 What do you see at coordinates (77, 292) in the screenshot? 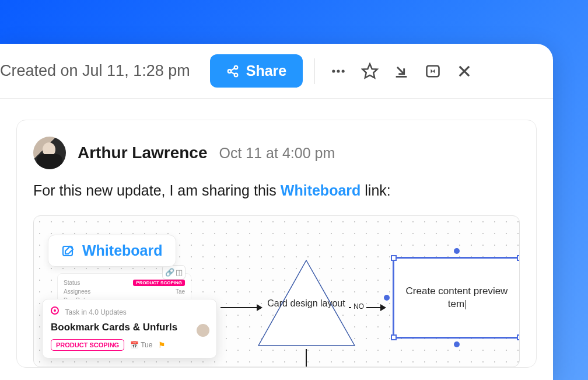
I see `bg-assignee-label: Assignees` at bounding box center [77, 292].